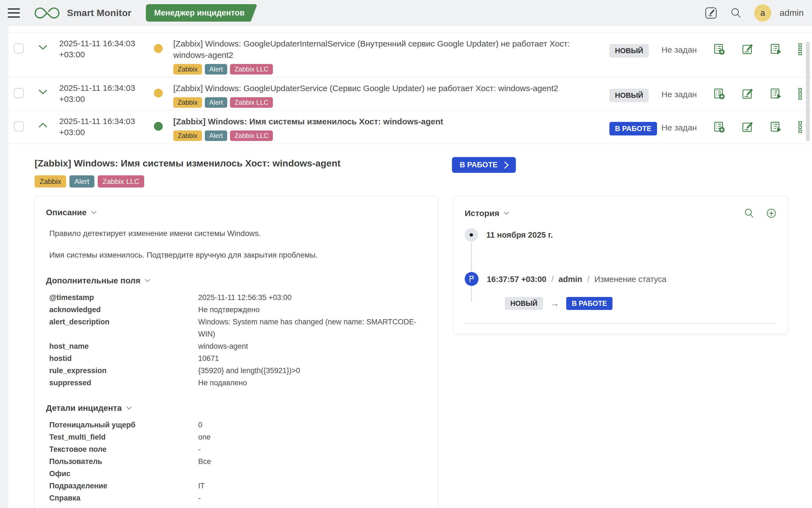 The image size is (812, 508). What do you see at coordinates (379, 122) in the screenshot?
I see `incident-title: [Zabbix] Windows: Имя системы изменилось…` at bounding box center [379, 122].